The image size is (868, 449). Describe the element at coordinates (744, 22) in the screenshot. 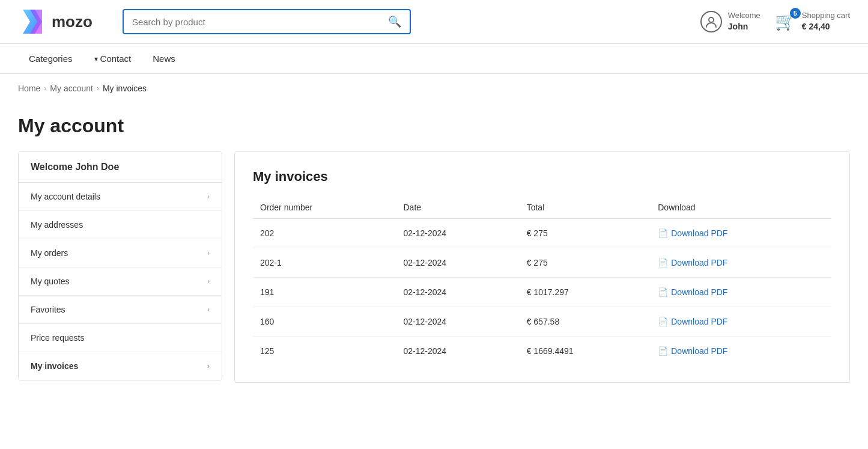

I see `user-text: Welcome John` at that location.